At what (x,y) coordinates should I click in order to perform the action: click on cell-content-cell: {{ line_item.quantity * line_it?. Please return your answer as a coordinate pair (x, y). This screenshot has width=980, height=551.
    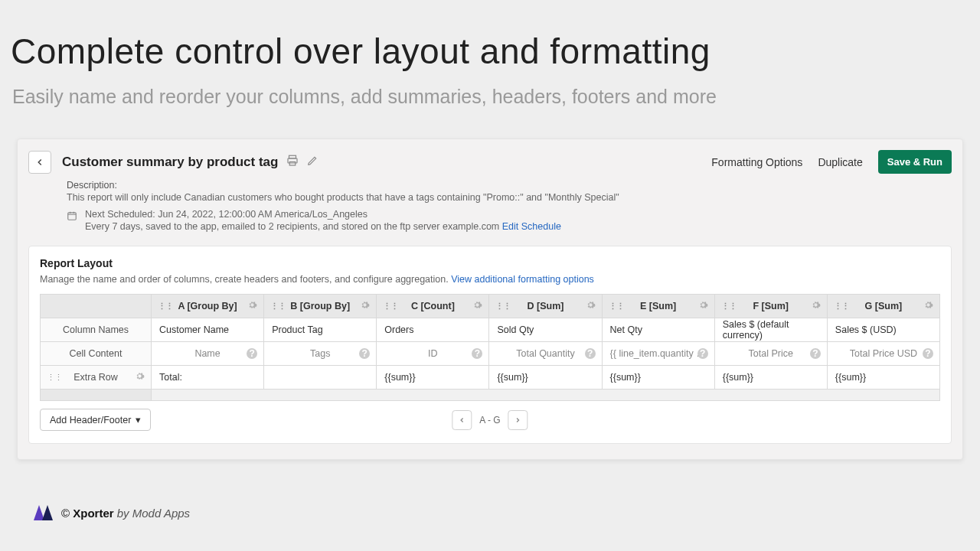
    Looking at the image, I should click on (658, 354).